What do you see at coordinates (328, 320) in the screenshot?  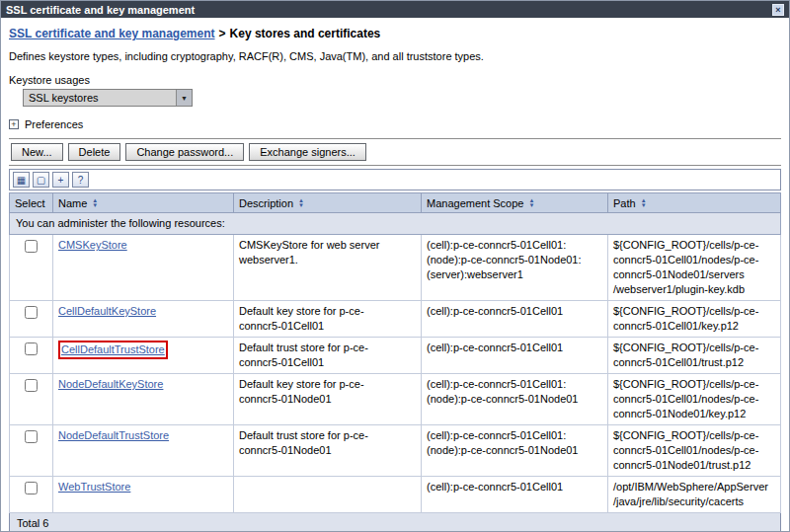 I see `description-cell: Default key store for p-ce- conncr5-01Ce…` at bounding box center [328, 320].